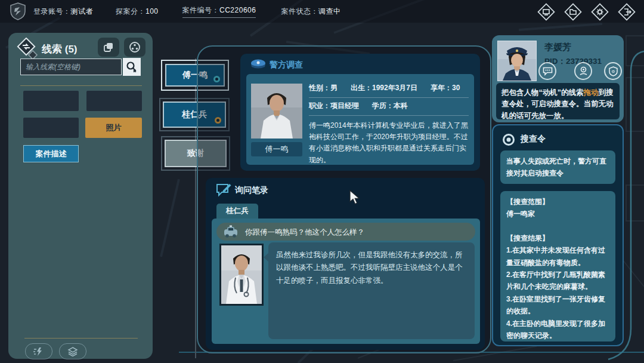 The width and height of the screenshot is (644, 363). Describe the element at coordinates (558, 306) in the screenshot. I see `search-result-item: 3.在卧室里找到了一张牙齿修复的收据。` at that location.